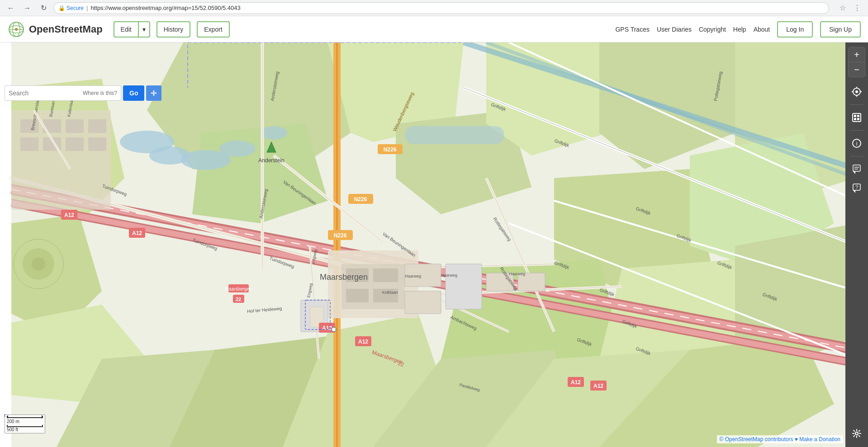 This screenshot has height=447, width=868. I want to click on scale-metric: 200 m, so click(13, 421).